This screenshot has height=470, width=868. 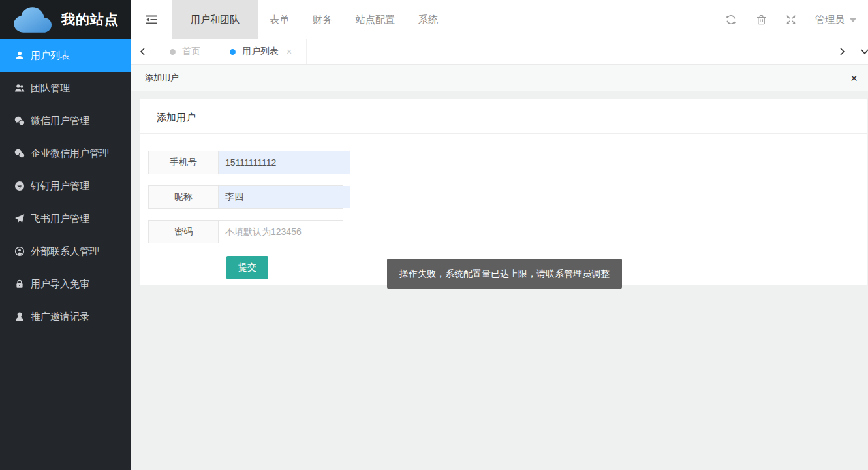 I want to click on sidebar-item-label: 用户列表, so click(x=50, y=56).